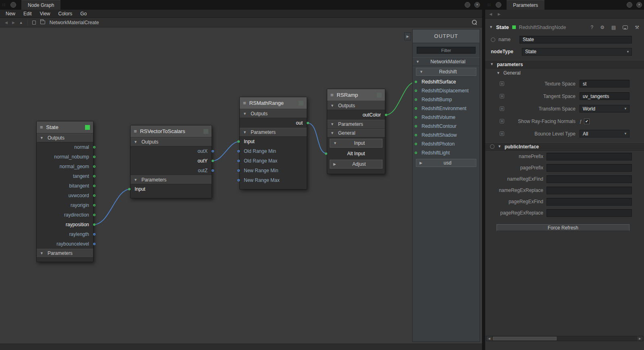 This screenshot has width=644, height=350. I want to click on up-icon: ▲, so click(21, 23).